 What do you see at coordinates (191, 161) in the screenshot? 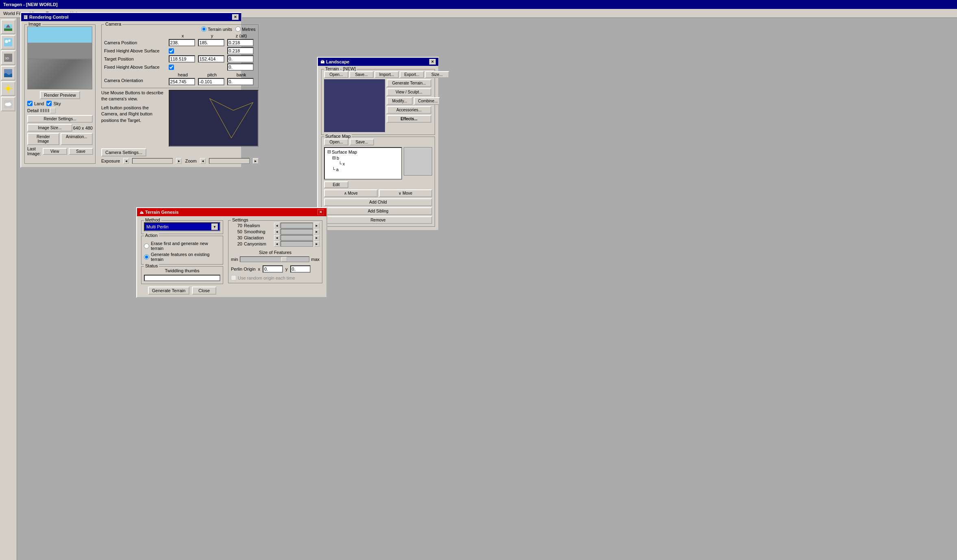
I see `zoom-label: Zoom` at bounding box center [191, 161].